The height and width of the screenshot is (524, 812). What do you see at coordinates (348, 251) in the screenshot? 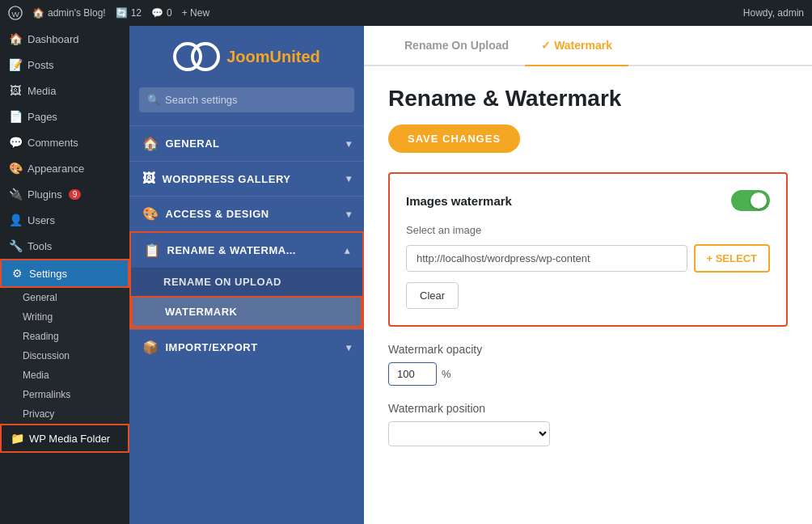
I see `chevron-up-icon-rename: ▴` at bounding box center [348, 251].